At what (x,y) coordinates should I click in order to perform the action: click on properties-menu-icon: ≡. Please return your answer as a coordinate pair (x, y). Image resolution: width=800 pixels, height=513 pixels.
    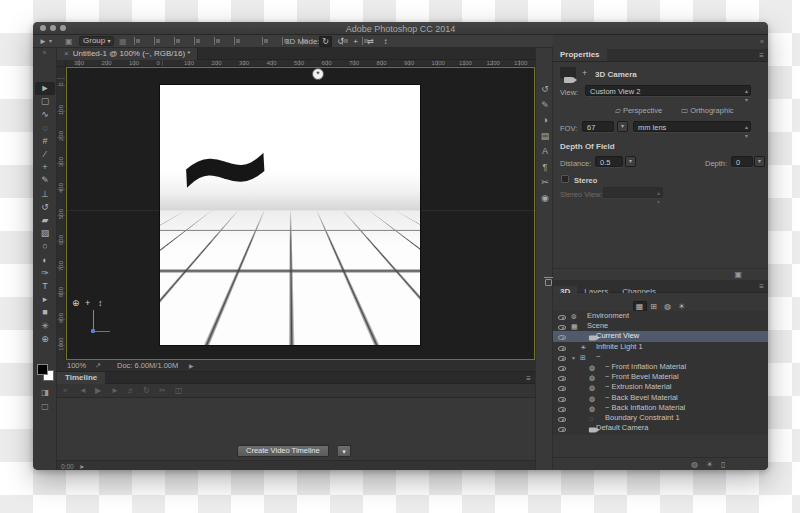
    Looking at the image, I should click on (762, 56).